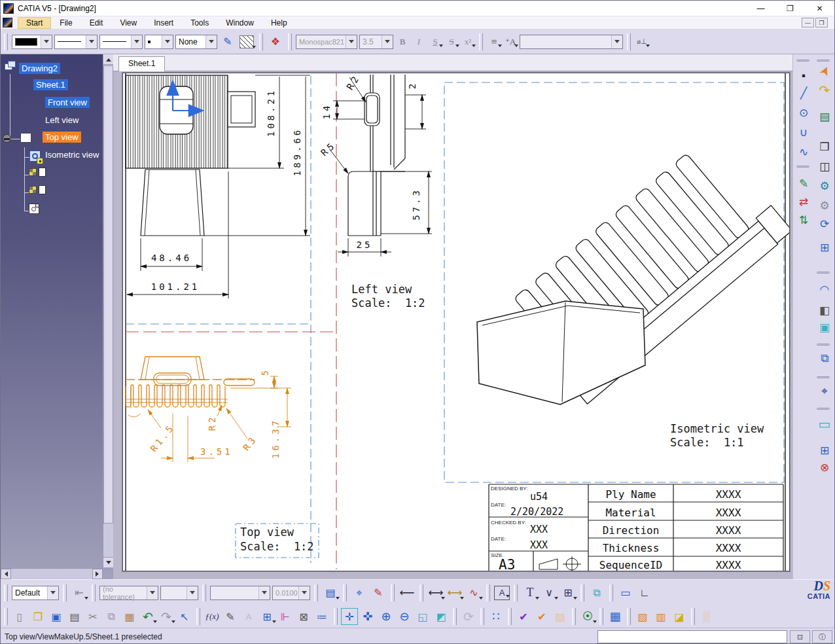  Describe the element at coordinates (760, 9) in the screenshot. I see `minimize-button: —` at that location.